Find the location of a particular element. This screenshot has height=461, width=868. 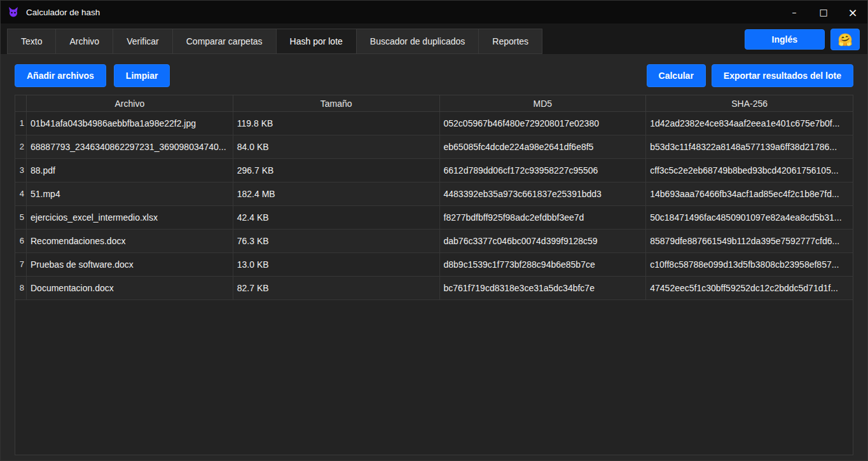

cell-sha256: 50c18471496fac4850901097e82a4ea8cd5b31..… is located at coordinates (749, 217).